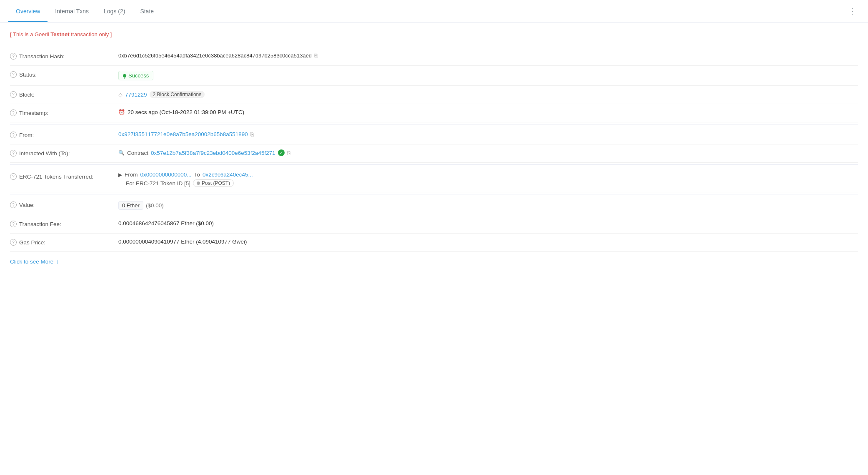 The width and height of the screenshot is (868, 475). I want to click on erc721-to-address-link: 0x2c9c6a240ec45..., so click(228, 175).